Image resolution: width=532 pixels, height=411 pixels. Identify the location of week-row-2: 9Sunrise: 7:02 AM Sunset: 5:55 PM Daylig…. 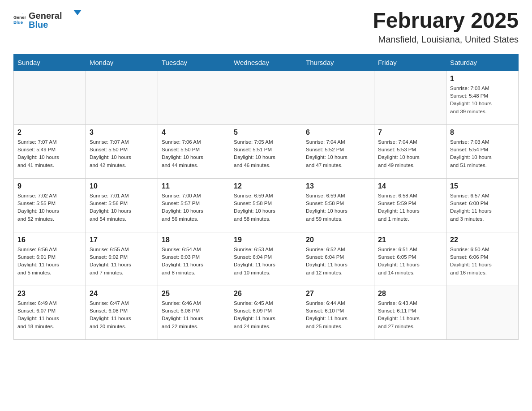
(266, 205).